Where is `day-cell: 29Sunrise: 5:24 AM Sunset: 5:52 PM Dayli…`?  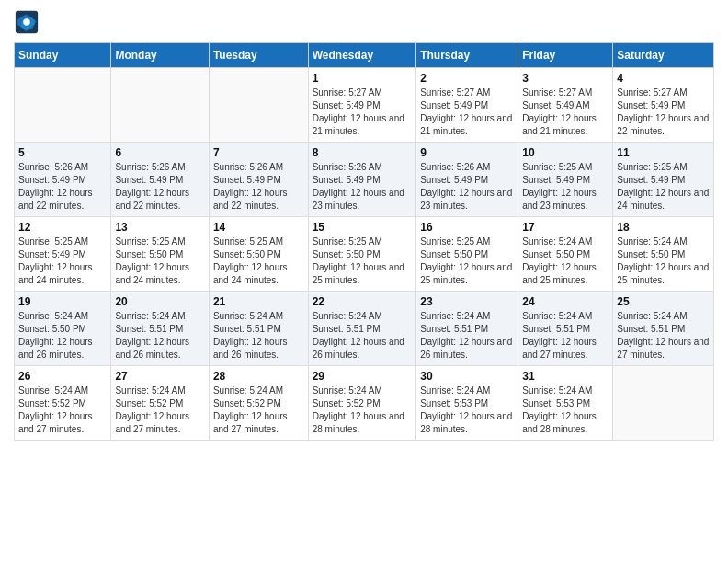 day-cell: 29Sunrise: 5:24 AM Sunset: 5:52 PM Dayli… is located at coordinates (362, 403).